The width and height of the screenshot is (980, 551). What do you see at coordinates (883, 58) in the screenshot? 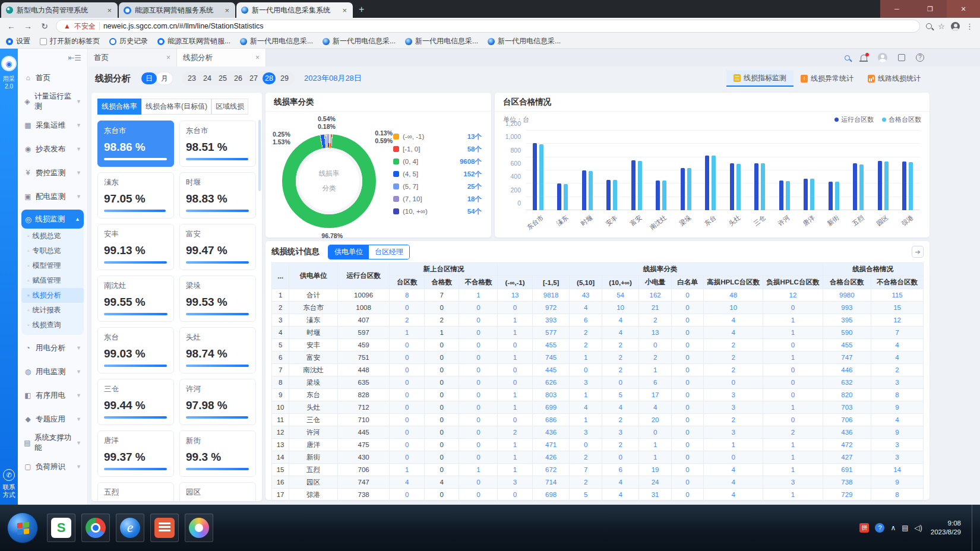
I see `user-avatar` at bounding box center [883, 58].